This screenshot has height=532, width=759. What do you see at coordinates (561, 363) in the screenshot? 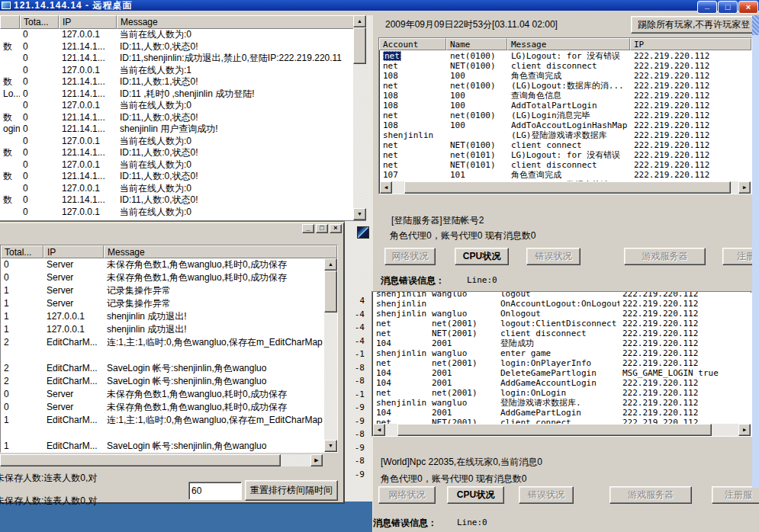
I see `table-row: netnet(2001)login:OnPlayerInfo222.219.22…` at bounding box center [561, 363].